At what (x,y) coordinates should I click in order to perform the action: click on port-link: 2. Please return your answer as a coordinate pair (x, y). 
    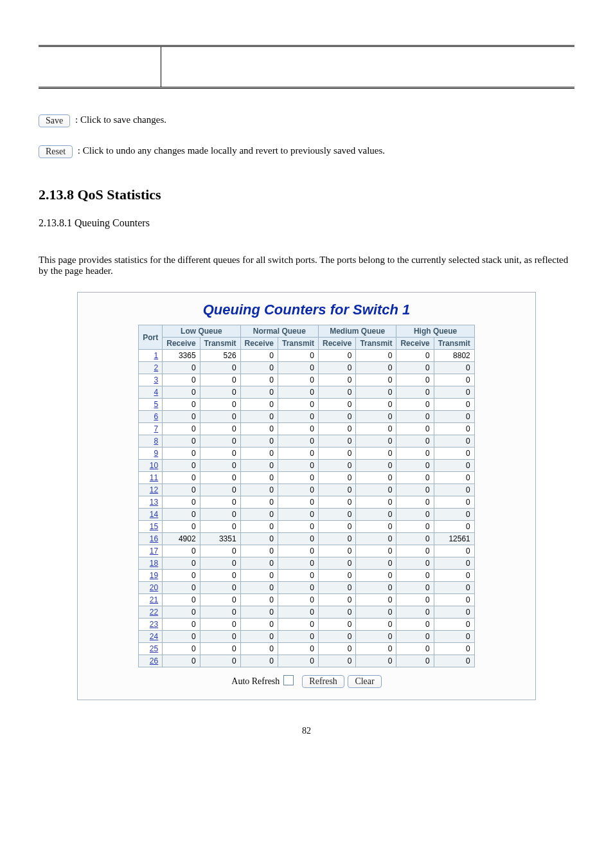
    Looking at the image, I should click on (157, 368).